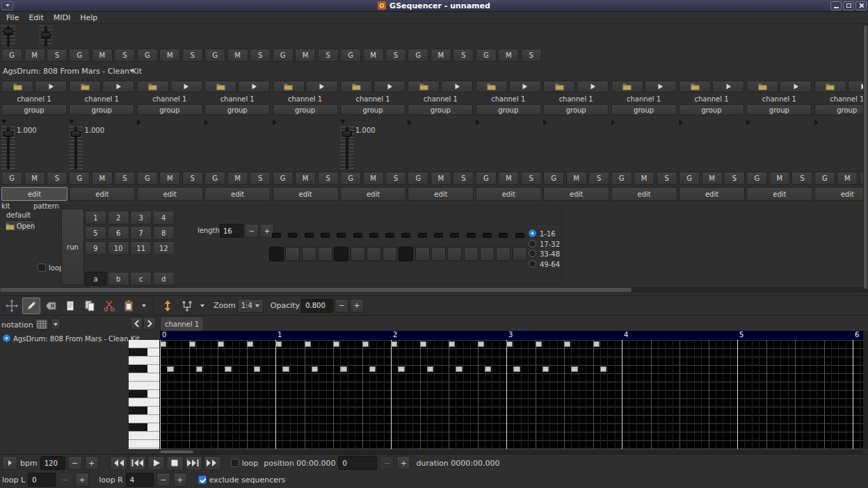 The height and width of the screenshot is (488, 868). What do you see at coordinates (62, 18) in the screenshot?
I see `menu-midi: MIDI` at bounding box center [62, 18].